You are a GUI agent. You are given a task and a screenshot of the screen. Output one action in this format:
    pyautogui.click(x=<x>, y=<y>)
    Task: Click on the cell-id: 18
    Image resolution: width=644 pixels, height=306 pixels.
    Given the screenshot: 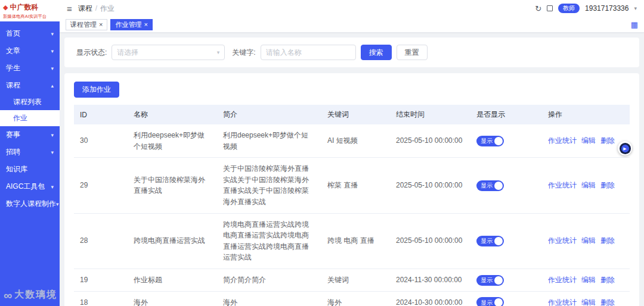 What is the action you would take?
    pyautogui.click(x=101, y=299)
    